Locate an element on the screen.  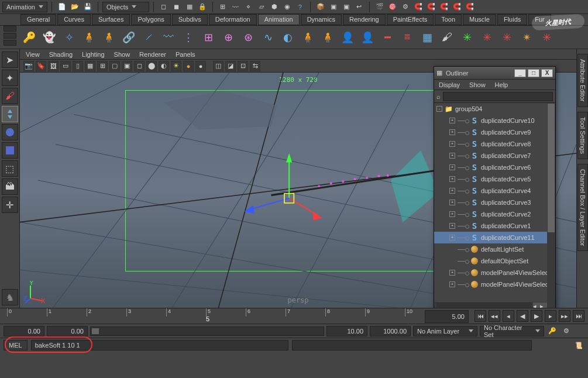
outliner-item: +──○SduplicatedCurve6 is located at coordinates (495, 167).